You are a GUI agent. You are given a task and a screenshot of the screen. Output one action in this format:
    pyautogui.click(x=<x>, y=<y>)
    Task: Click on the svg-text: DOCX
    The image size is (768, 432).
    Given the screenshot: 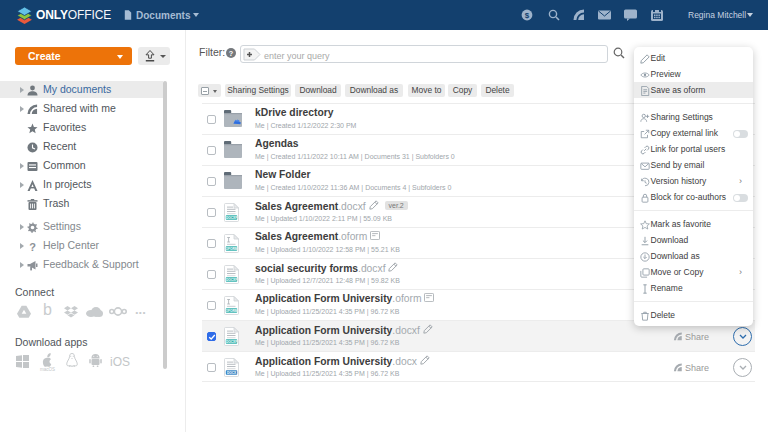 What is the action you would take?
    pyautogui.click(x=232, y=373)
    